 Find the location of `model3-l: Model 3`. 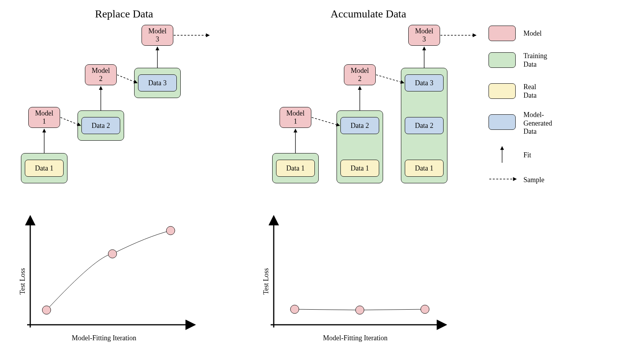

model3-l: Model 3 is located at coordinates (157, 35).